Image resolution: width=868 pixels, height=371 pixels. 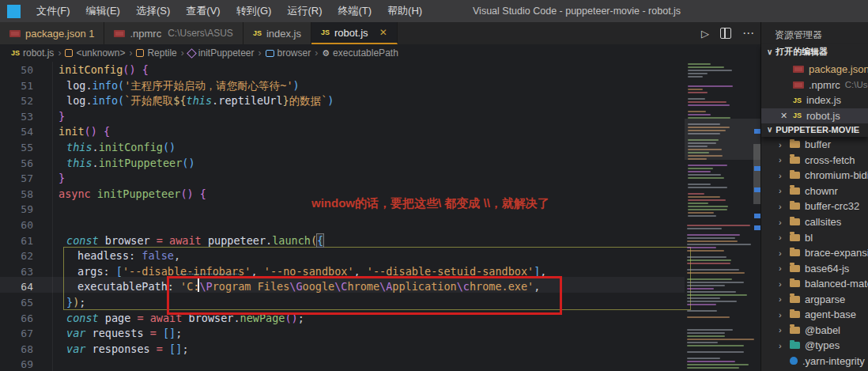 What do you see at coordinates (62, 117) in the screenshot?
I see `code-line-53: }` at bounding box center [62, 117].